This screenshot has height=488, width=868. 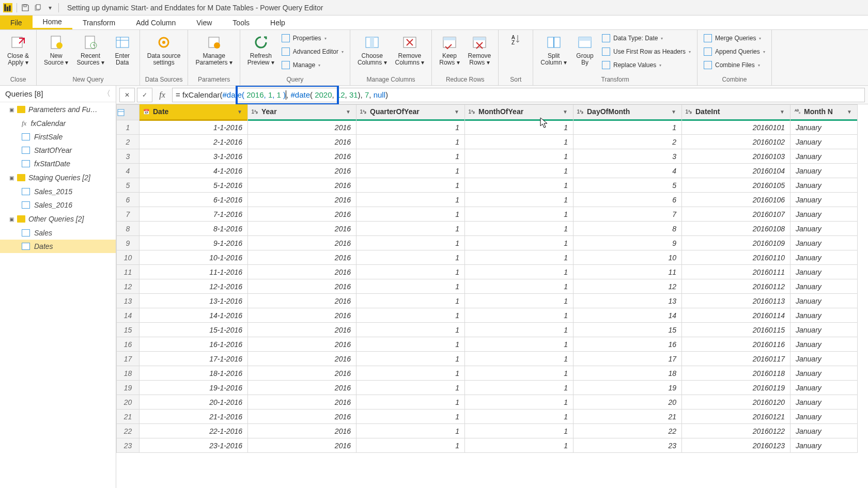 What do you see at coordinates (487, 344) in the screenshot?
I see `table-row: 16 16-1-2016 2016 1 1 16 20160116 Januar…` at bounding box center [487, 344].